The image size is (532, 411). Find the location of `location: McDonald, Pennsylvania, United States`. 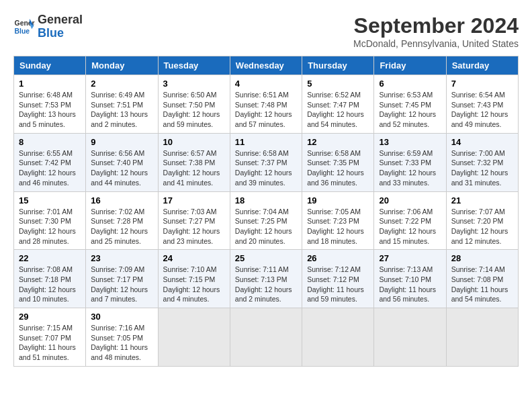

location: McDonald, Pennsylvania, United States is located at coordinates (436, 44).